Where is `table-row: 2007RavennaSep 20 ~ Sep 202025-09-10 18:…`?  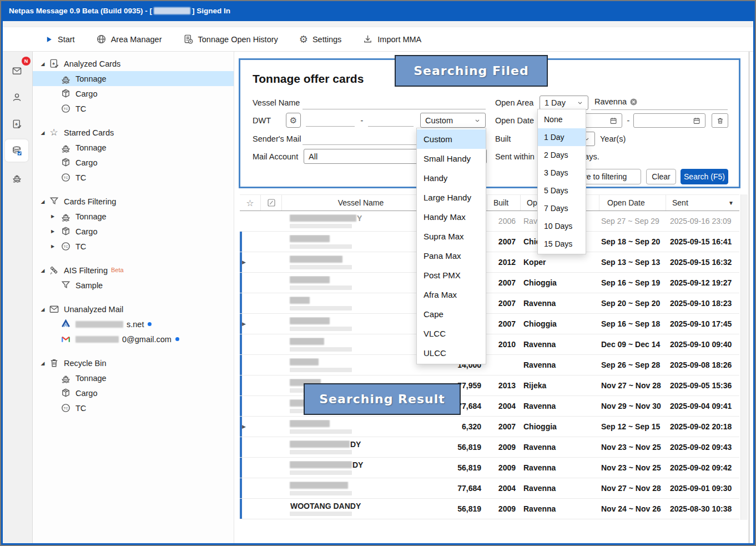 table-row: 2007RavennaSep 20 ~ Sep 202025-09-10 18:… is located at coordinates (490, 303).